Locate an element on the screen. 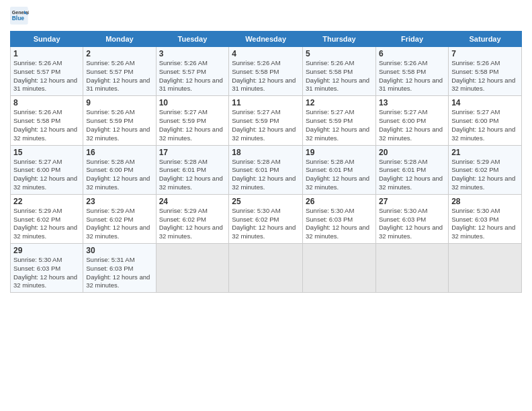 This screenshot has height=411, width=532. calendar-week-2: 8 Sunrise: 5:26 AM Sunset: 5:58 PM Dayli… is located at coordinates (266, 121).